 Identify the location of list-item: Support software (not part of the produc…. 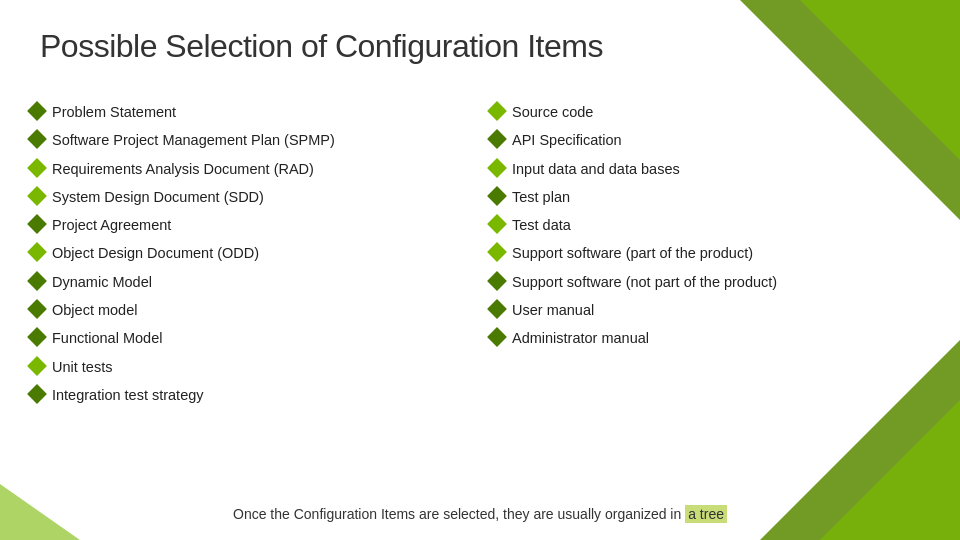
(710, 282).